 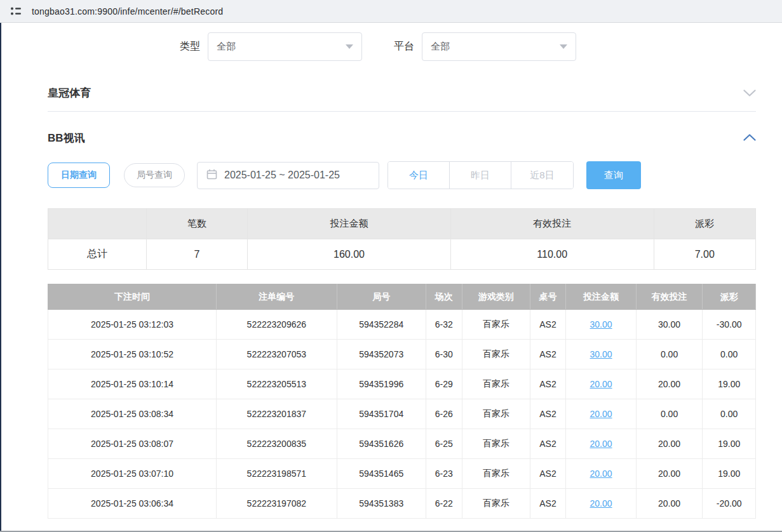 I want to click on cell-bet-time: 2025-01-25 03:12:03, so click(x=132, y=325).